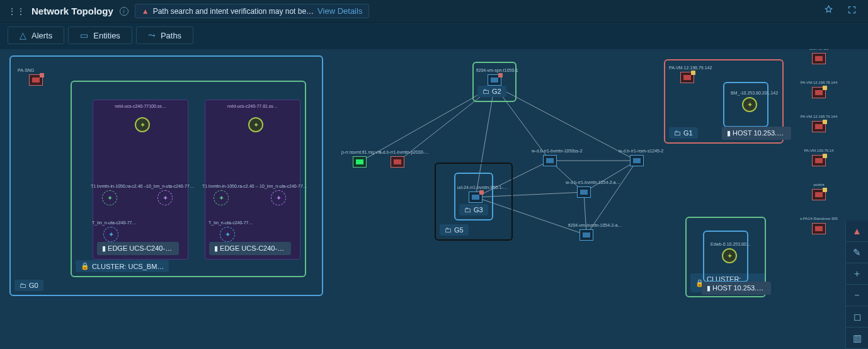 The height and width of the screenshot is (349, 868). I want to click on warning-text: Path search and intent verification may …, so click(233, 11).